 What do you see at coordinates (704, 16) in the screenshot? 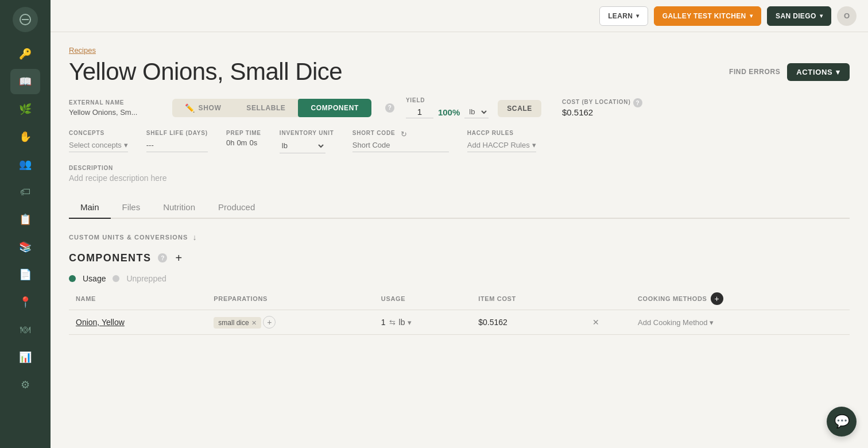
I see `kitchen-label: GALLEY TEST KITCHEN` at bounding box center [704, 16].